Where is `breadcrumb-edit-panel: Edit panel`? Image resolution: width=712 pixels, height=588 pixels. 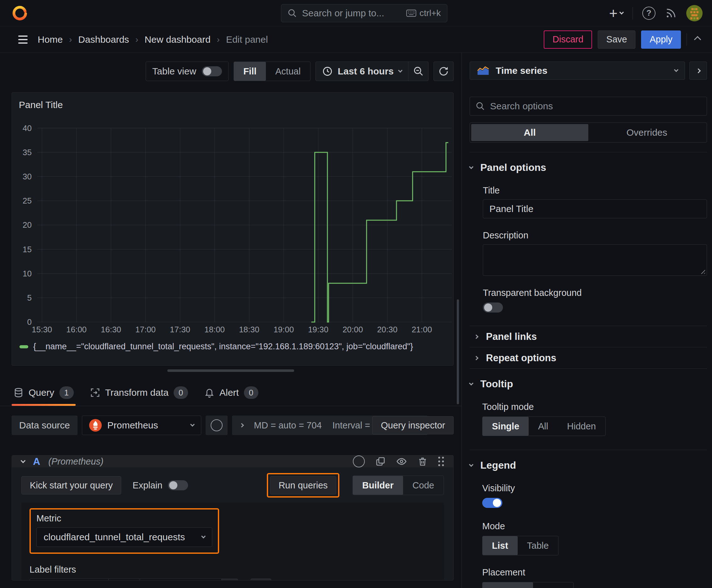
breadcrumb-edit-panel: Edit panel is located at coordinates (247, 40).